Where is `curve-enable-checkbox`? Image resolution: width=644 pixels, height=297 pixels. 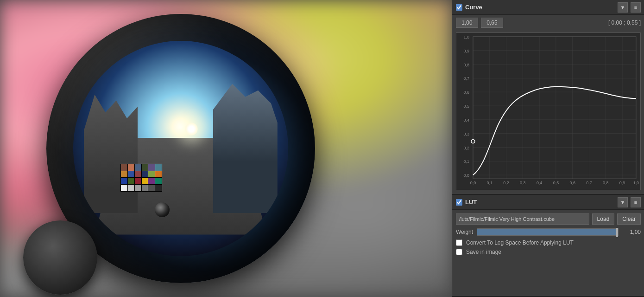
curve-enable-checkbox is located at coordinates (459, 7).